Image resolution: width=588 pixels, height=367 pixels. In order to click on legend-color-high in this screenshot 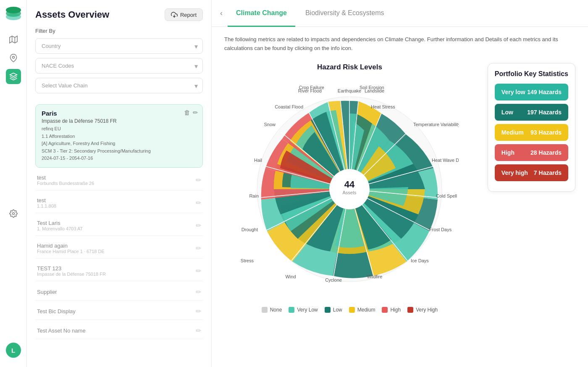, I will do `click(385, 310)`.